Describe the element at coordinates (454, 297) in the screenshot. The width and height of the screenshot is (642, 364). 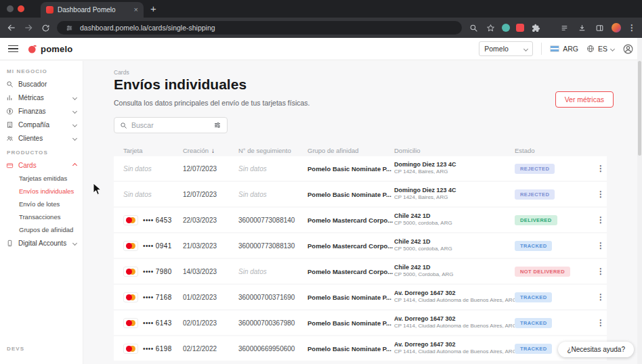
I see `address-cell: Av. Dorrego 1647 302CP 1414, Ciudad Autó…` at that location.